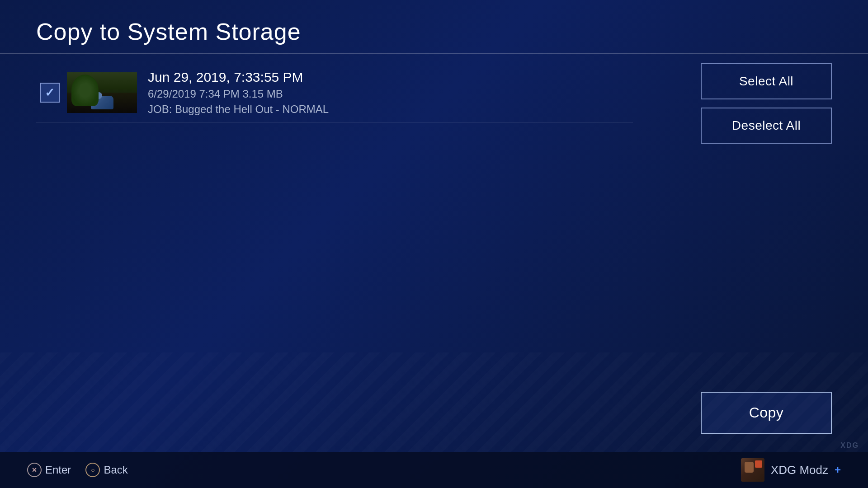  What do you see at coordinates (102, 93) in the screenshot?
I see `thumbnail-scene` at bounding box center [102, 93].